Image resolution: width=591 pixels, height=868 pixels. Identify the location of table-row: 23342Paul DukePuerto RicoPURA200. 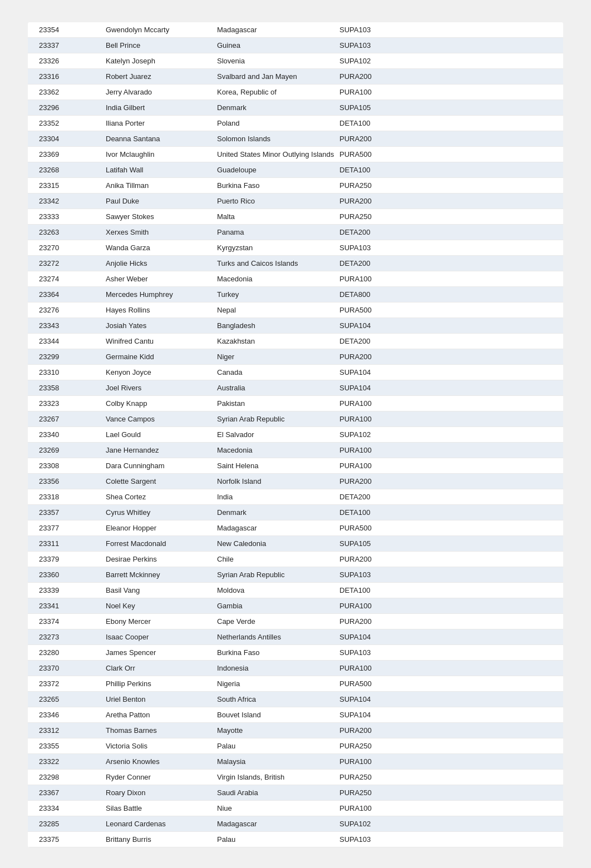
(296, 201).